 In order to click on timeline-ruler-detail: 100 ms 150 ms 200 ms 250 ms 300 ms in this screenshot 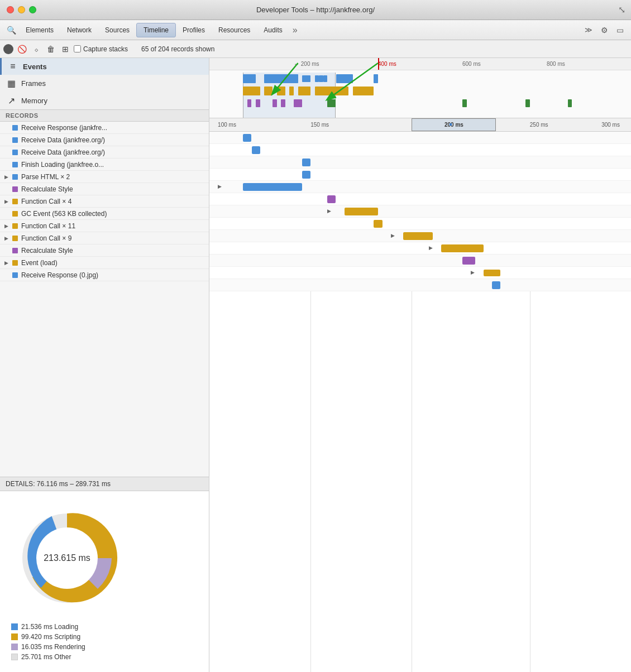, I will do `click(420, 125)`.